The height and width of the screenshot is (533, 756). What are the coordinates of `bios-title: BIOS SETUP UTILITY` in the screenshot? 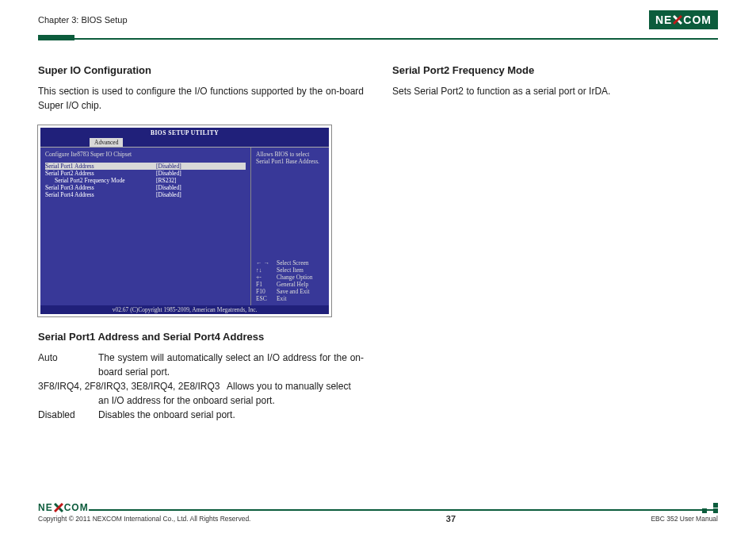 It's located at (185, 133).